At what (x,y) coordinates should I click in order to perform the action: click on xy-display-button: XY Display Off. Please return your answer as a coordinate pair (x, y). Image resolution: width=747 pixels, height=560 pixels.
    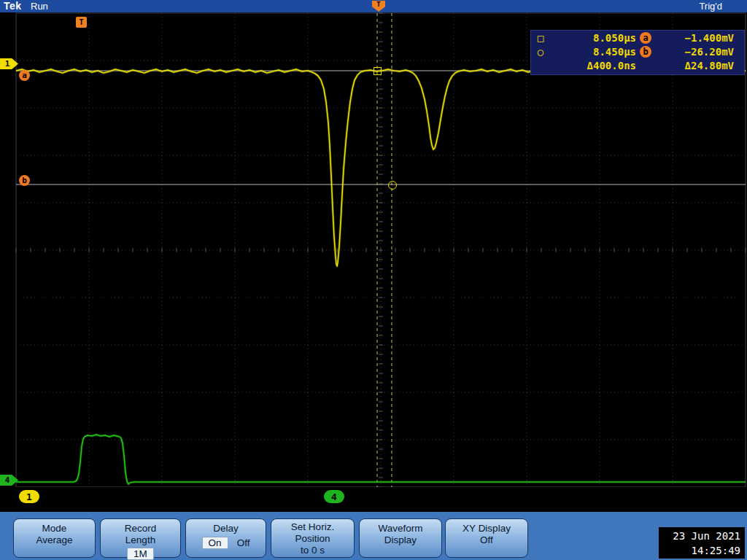
    Looking at the image, I should click on (487, 538).